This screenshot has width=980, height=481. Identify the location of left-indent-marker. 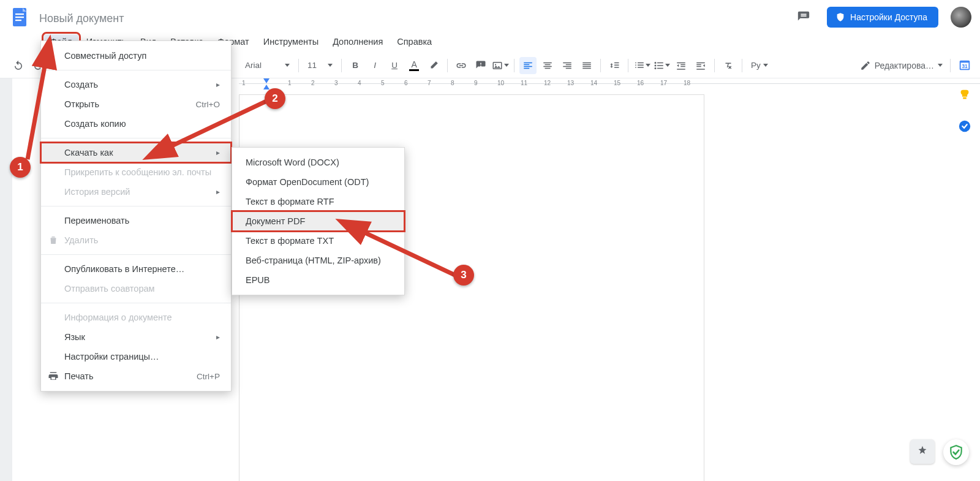
(266, 87).